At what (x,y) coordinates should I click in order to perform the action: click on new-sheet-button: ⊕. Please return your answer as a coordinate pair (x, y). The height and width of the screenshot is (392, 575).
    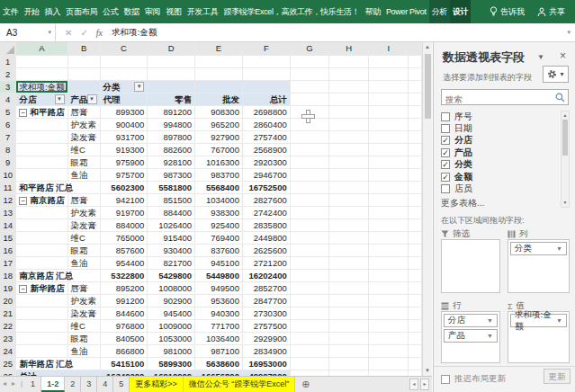
    Looking at the image, I should click on (306, 385).